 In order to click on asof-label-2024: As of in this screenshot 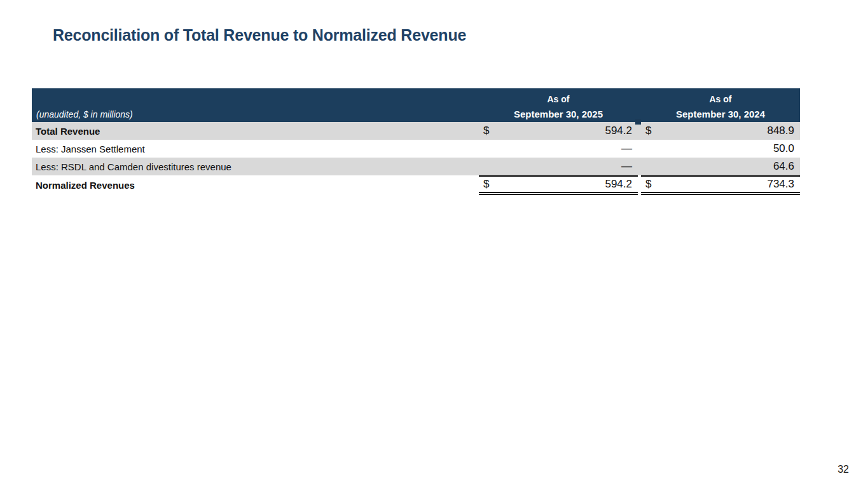, I will do `click(721, 99)`.